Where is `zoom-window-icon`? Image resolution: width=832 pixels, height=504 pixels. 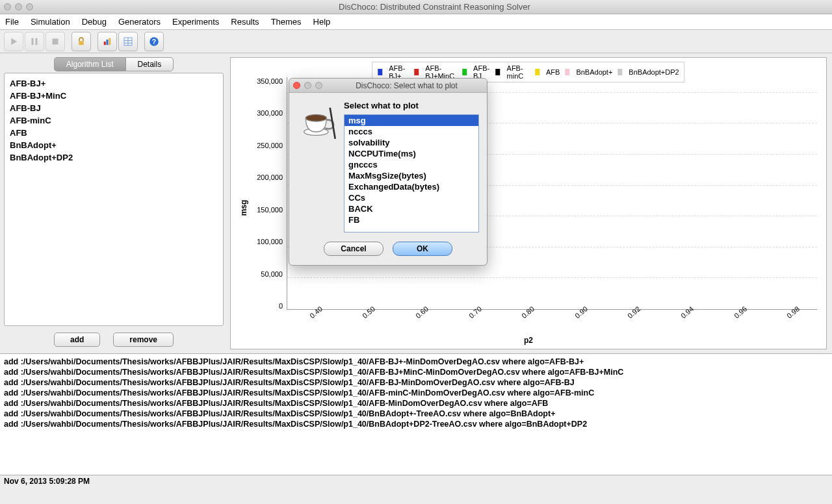
zoom-window-icon is located at coordinates (30, 6).